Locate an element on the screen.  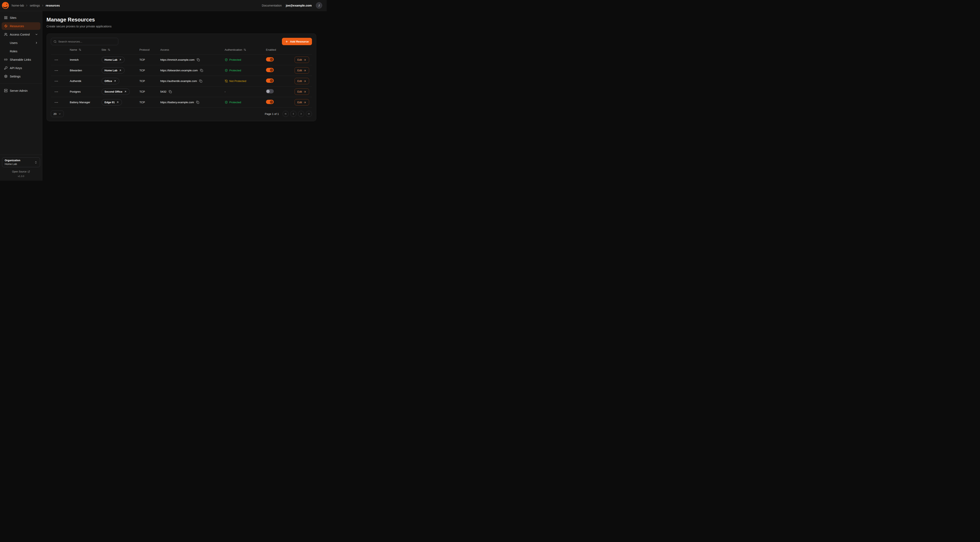
next-page-button is located at coordinates (301, 114).